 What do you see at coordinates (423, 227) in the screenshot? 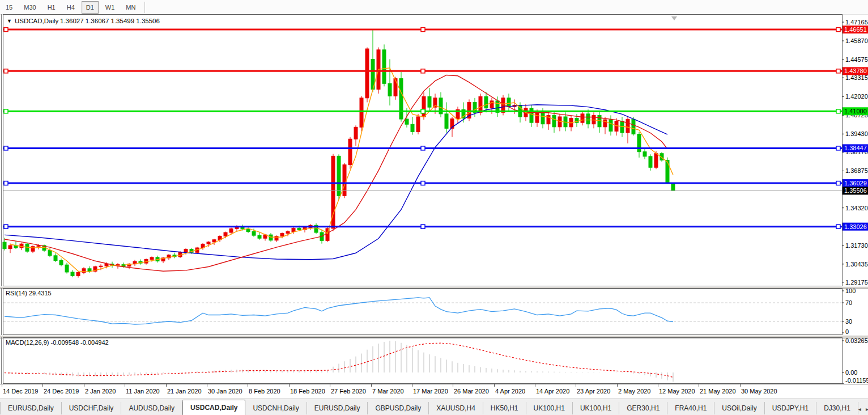
I see `price-line-1.33026` at bounding box center [423, 227].